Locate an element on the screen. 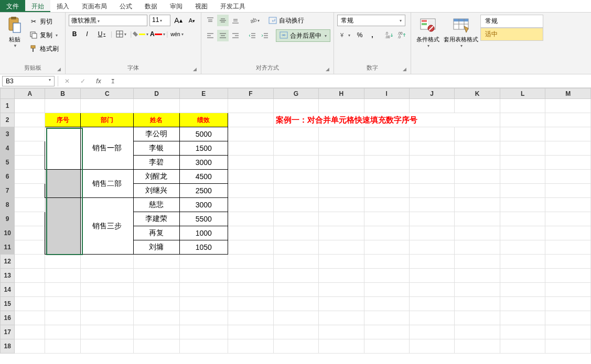 The image size is (591, 364). row-header: 11 is located at coordinates (7, 247).